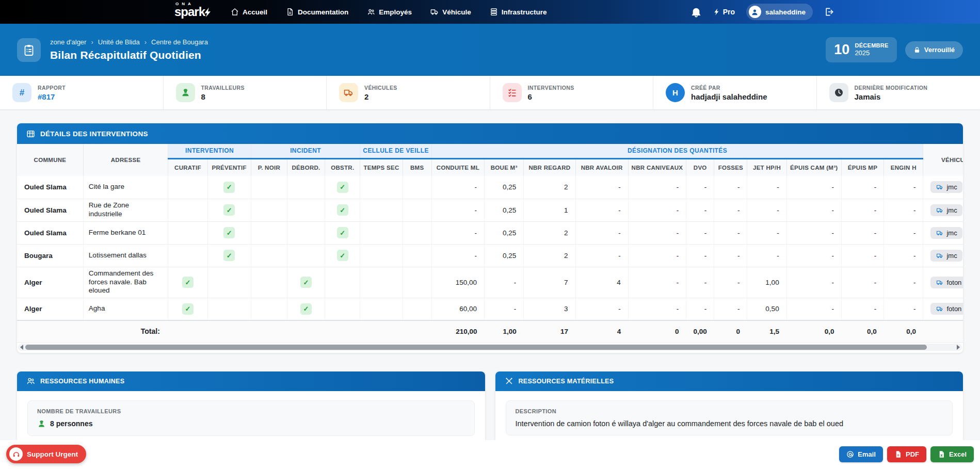 Image resolution: width=980 pixels, height=469 pixels. Describe the element at coordinates (46, 454) in the screenshot. I see `support-urgent-button: Support Urgent` at that location.